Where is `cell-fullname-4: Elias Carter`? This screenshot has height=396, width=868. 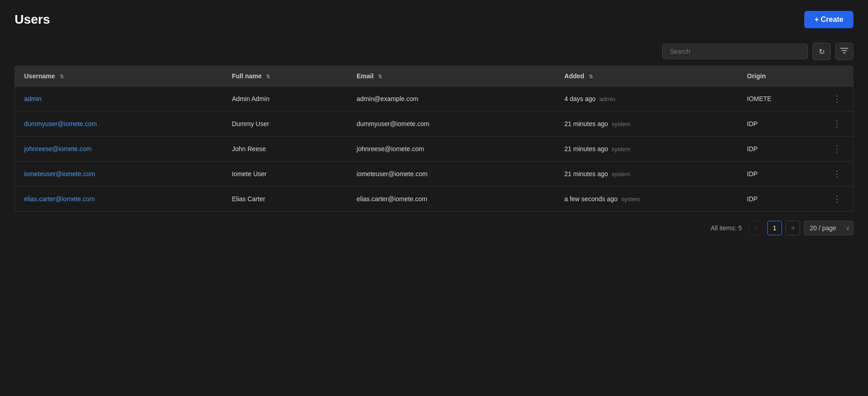 cell-fullname-4: Elias Carter is located at coordinates (285, 199).